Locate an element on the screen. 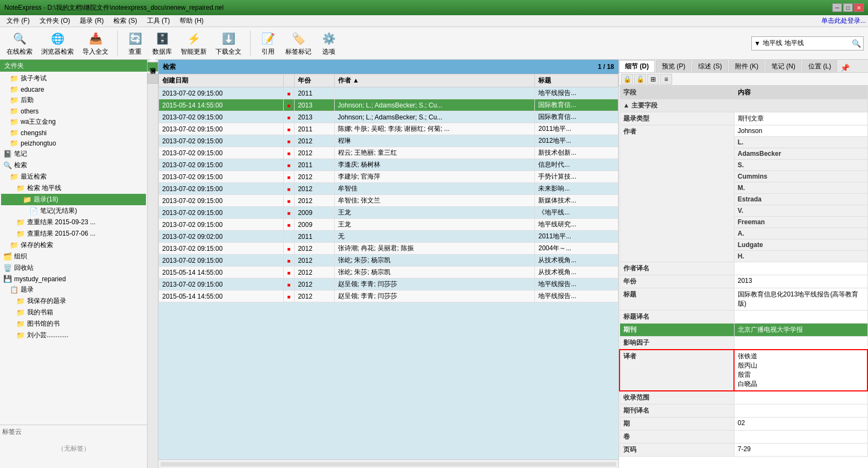 The image size is (868, 468). login-button: 单击此处登录... is located at coordinates (844, 21).